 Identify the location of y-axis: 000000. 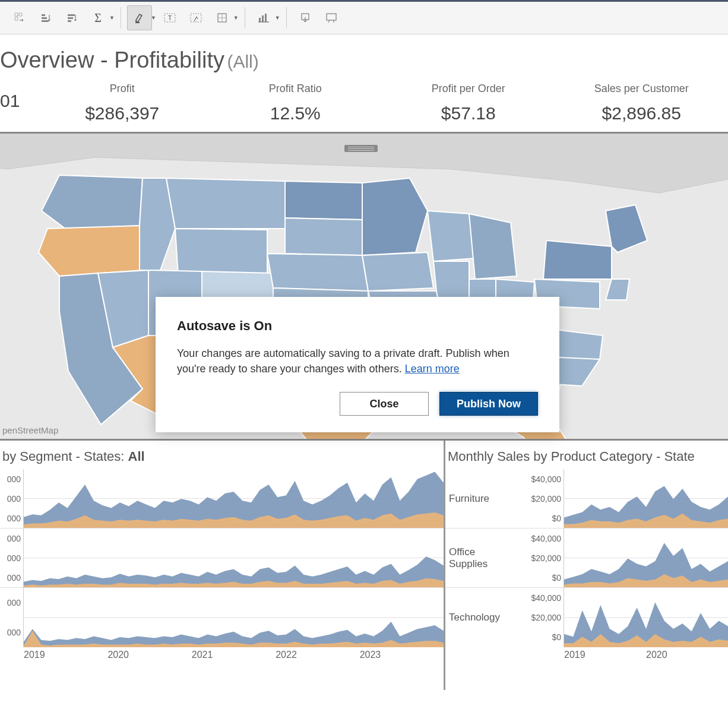
(12, 618).